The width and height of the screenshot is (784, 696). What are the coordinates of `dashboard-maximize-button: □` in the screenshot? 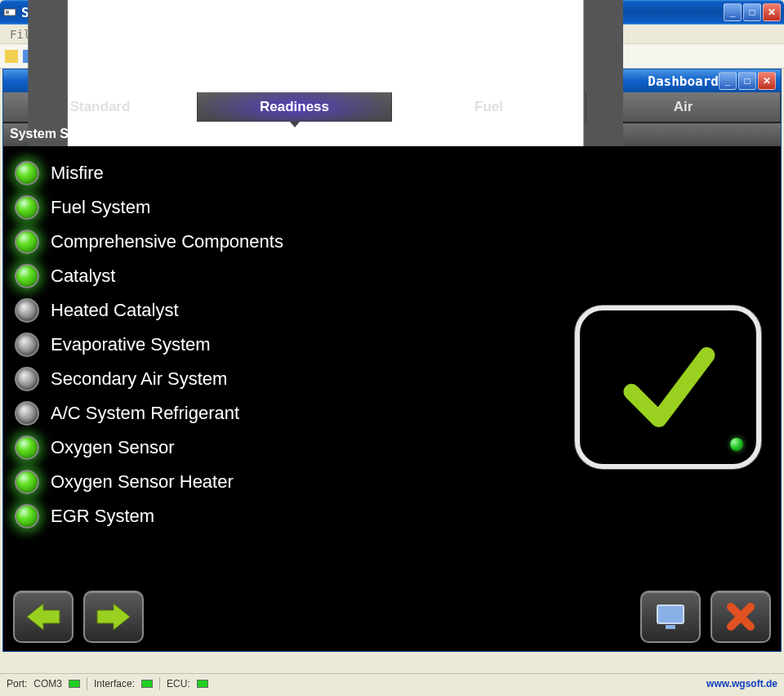 It's located at (747, 81).